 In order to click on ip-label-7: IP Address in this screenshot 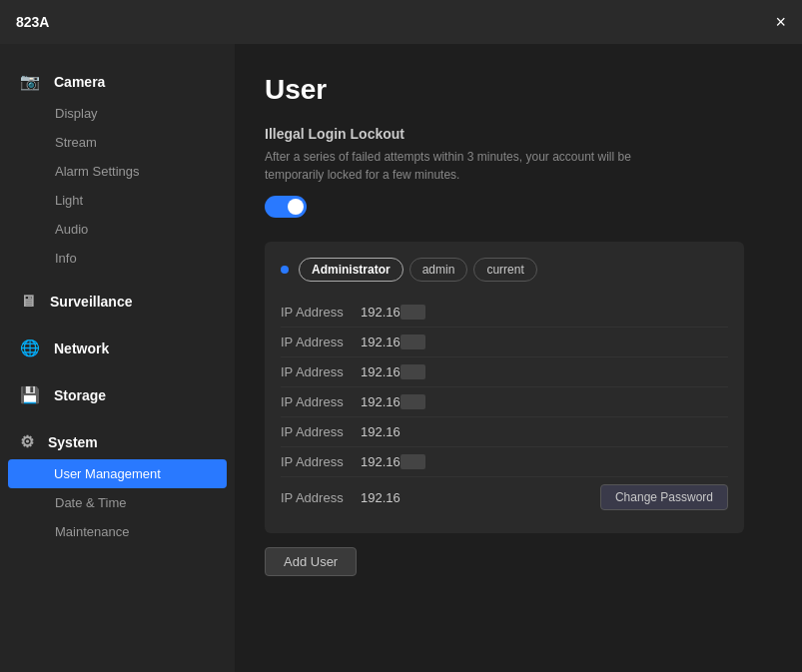, I will do `click(321, 497)`.